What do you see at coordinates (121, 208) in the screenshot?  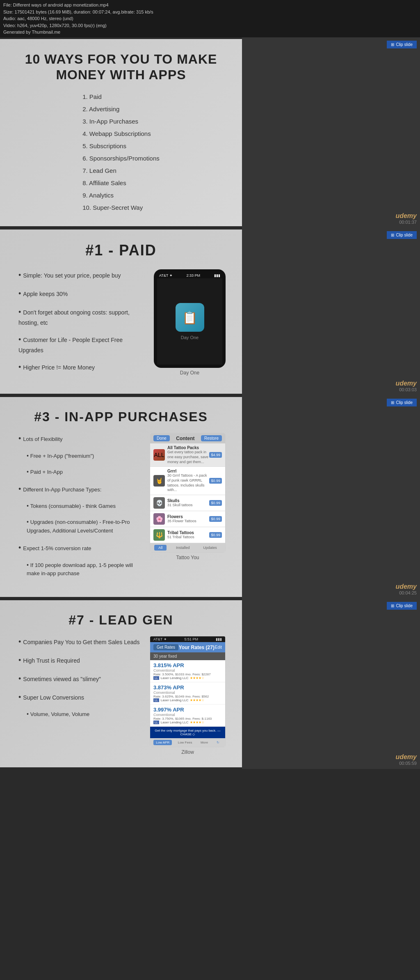 I see `list-item-10: 10. Super-Secret Way` at bounding box center [121, 208].